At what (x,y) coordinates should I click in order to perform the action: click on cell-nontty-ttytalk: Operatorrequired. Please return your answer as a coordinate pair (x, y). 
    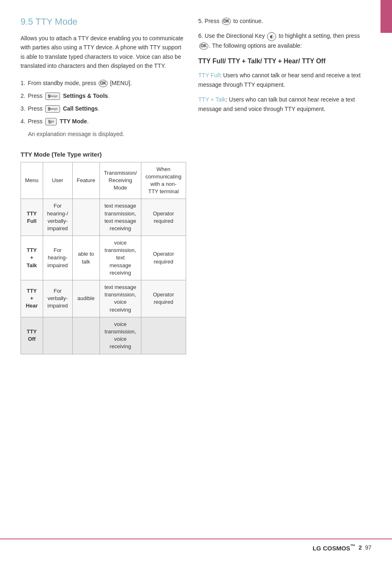
    Looking at the image, I should click on (164, 258).